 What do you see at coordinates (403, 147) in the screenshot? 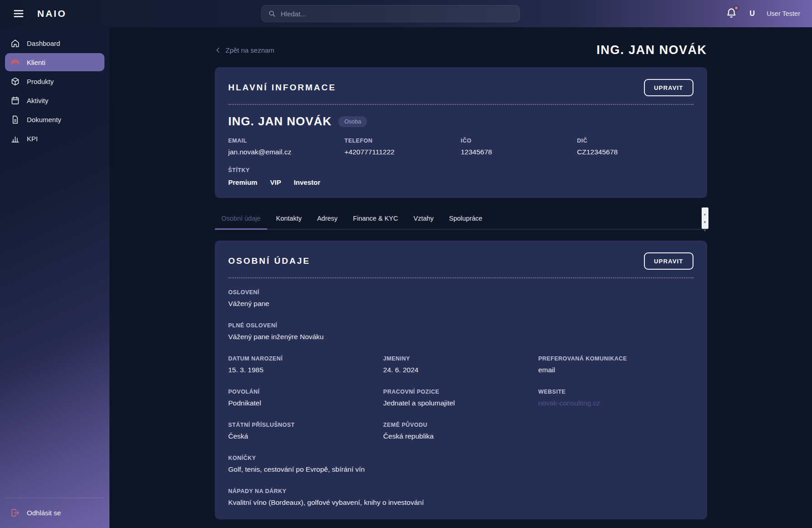
I see `field-telefon: TELEFON+420777111222` at bounding box center [403, 147].